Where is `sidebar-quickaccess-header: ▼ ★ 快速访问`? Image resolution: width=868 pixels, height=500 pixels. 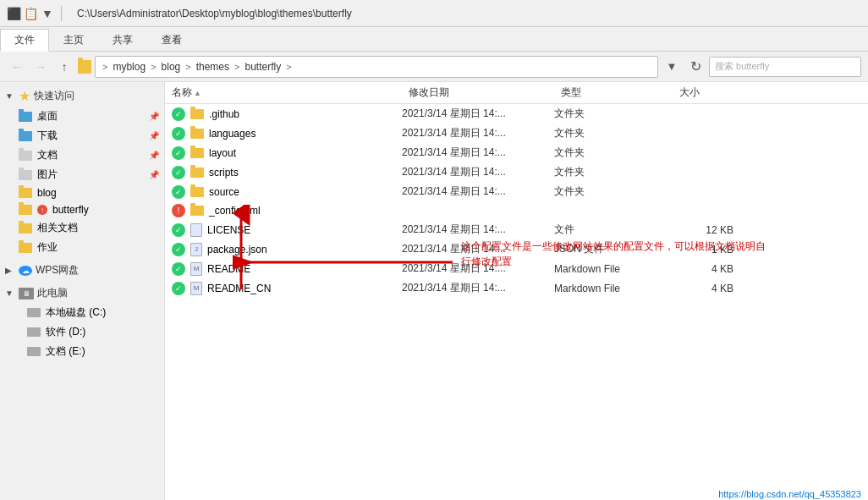
sidebar-quickaccess-header: ▼ ★ 快速访问 is located at coordinates (82, 96).